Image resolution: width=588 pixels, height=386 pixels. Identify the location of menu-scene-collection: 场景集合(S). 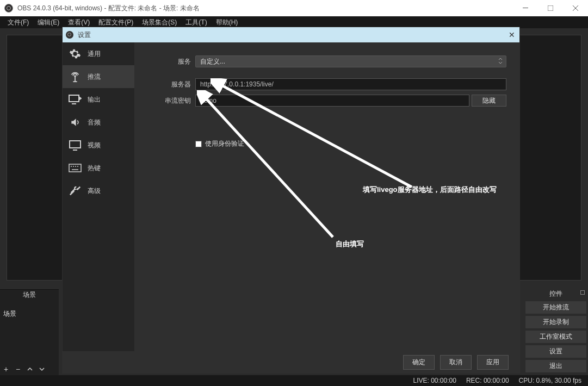
(159, 23).